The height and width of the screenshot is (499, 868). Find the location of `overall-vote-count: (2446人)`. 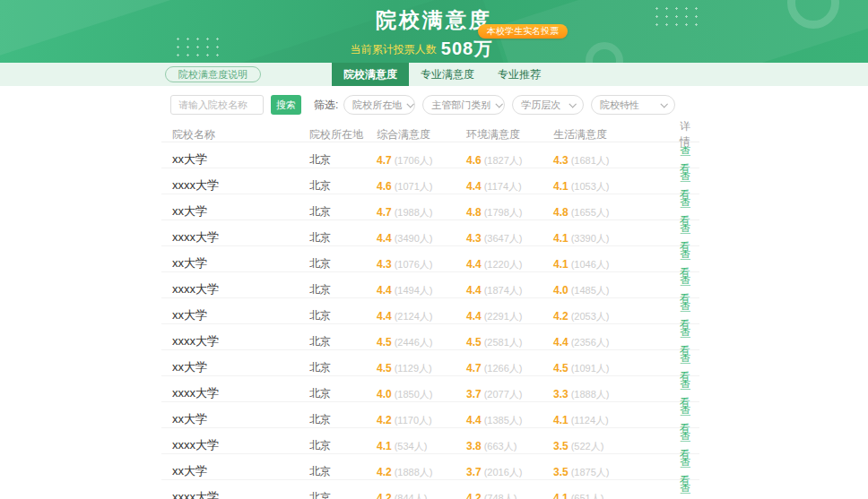

overall-vote-count: (2446人) is located at coordinates (414, 342).